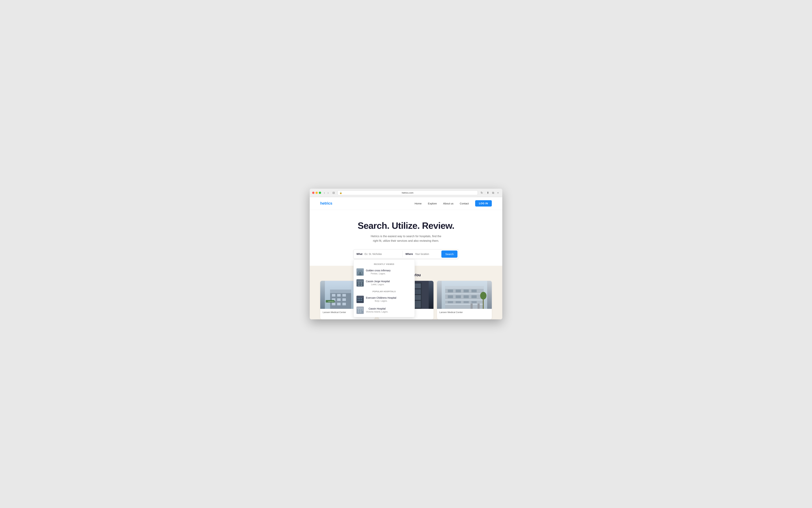 Image resolution: width=812 pixels, height=508 pixels. I want to click on hospital-card-name-2: Lansen Medical Center, so click(464, 312).